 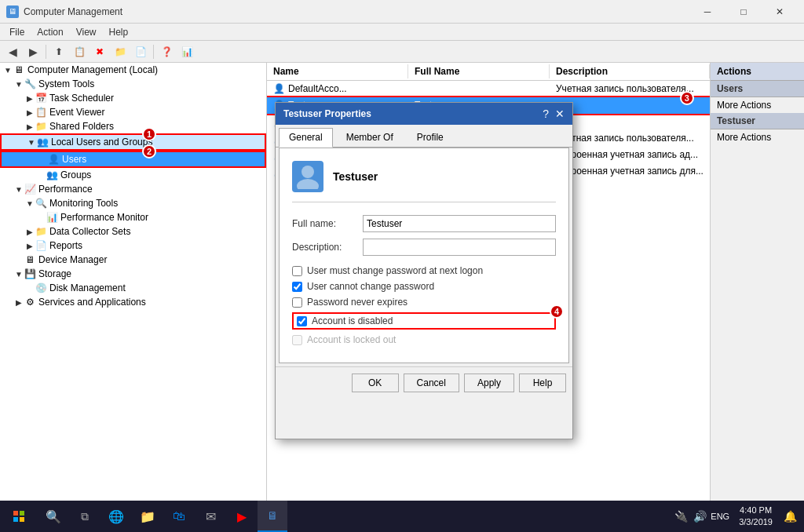 What do you see at coordinates (133, 98) in the screenshot?
I see `tree-task-scheduler: ▶ 📅 Task Scheduler` at bounding box center [133, 98].